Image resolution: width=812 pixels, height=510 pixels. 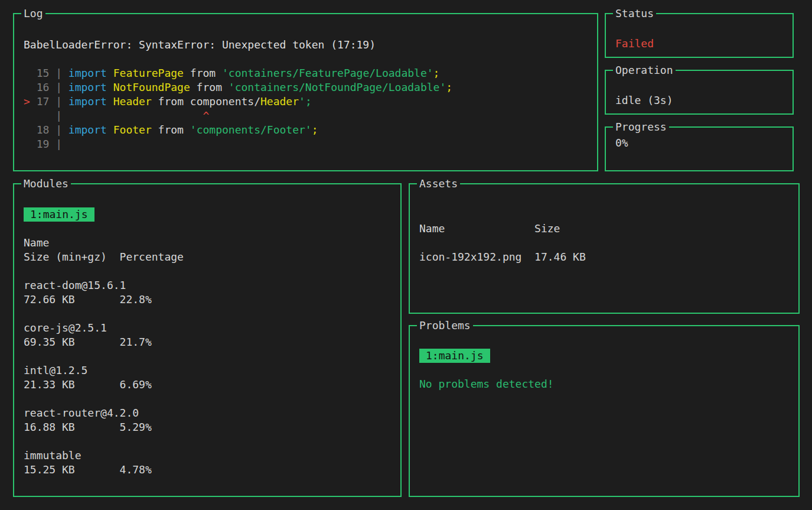 I want to click on code-line: 18 | import Footer from 'components/Foot…, so click(x=309, y=130).